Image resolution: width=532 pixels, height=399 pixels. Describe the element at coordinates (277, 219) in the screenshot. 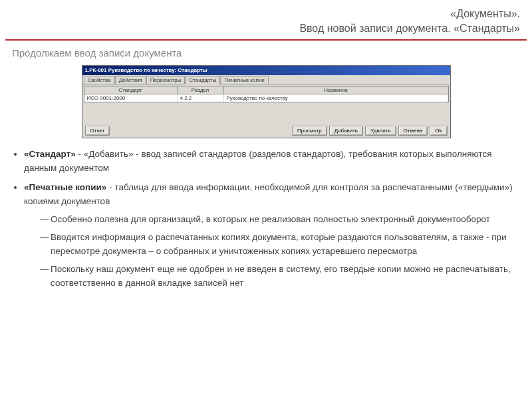

I see `sub-bullet-1: Особенно полезна для организаций, в кото…` at that location.